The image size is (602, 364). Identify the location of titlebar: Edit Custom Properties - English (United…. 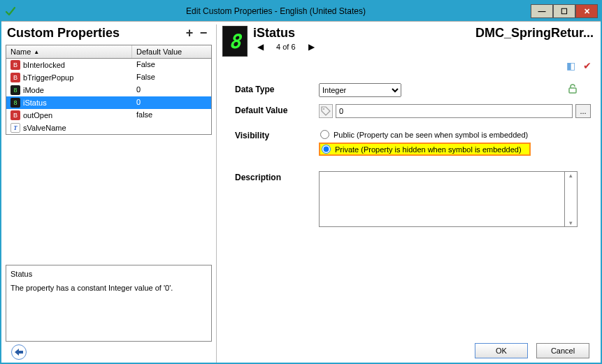
(301, 11).